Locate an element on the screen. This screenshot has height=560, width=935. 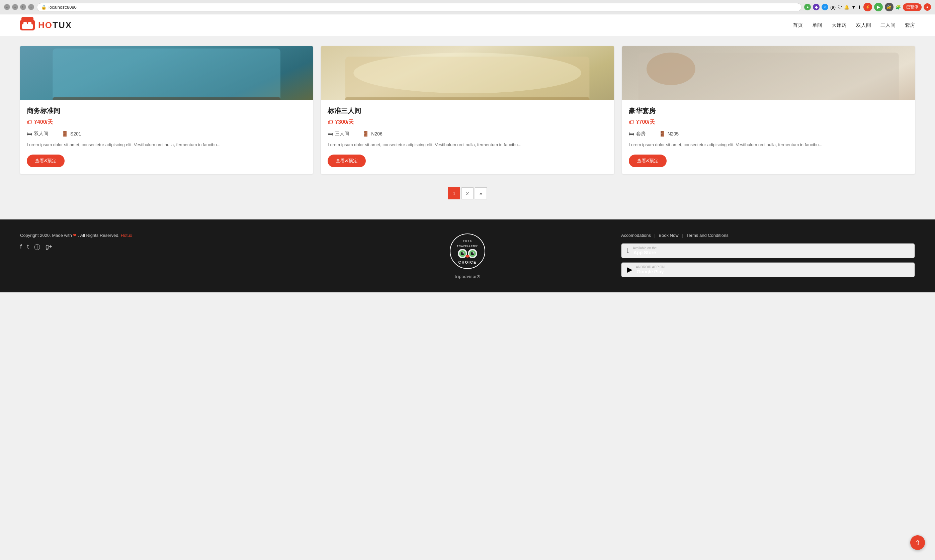
price-tag-icon-1: 🏷 is located at coordinates (29, 122).